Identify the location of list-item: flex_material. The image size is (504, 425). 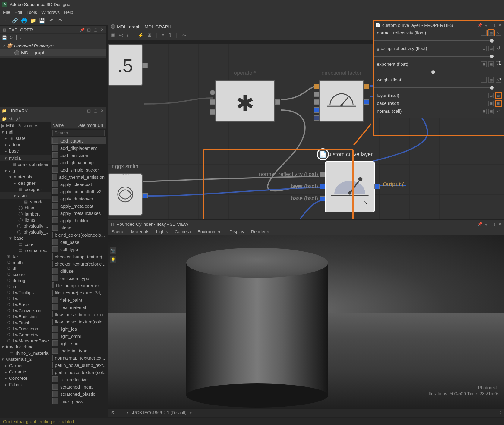
(78, 307).